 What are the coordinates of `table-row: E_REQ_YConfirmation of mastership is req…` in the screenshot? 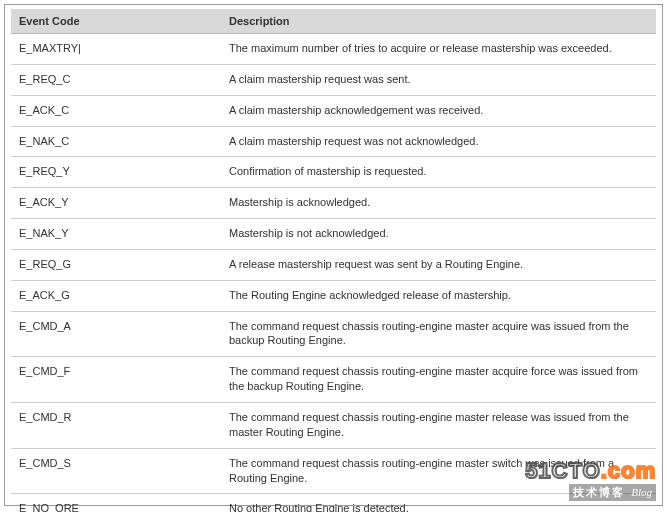 It's located at (334, 172).